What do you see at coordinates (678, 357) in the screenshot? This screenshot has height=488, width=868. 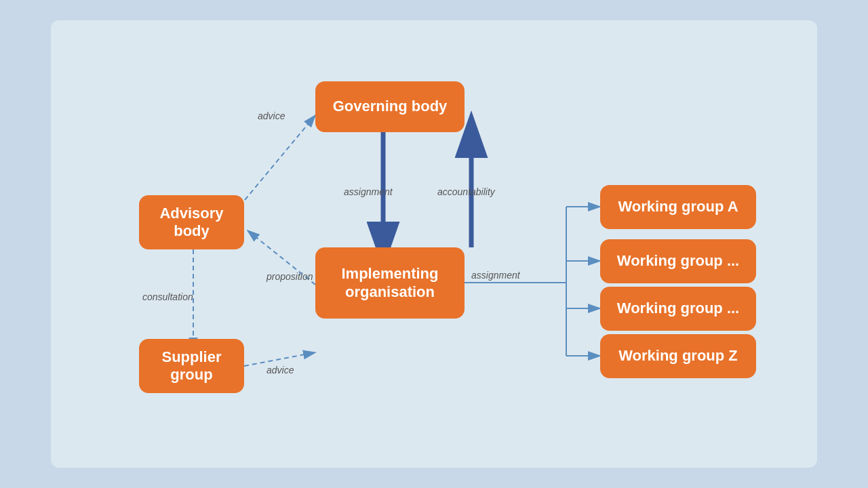 I see `working-group-z-node: Working group Z` at bounding box center [678, 357].